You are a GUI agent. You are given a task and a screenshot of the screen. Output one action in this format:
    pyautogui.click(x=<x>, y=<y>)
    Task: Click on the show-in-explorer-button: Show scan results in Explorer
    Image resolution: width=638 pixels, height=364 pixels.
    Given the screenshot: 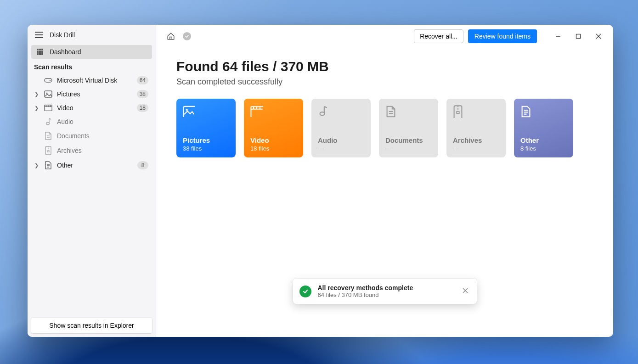 What is the action you would take?
    pyautogui.click(x=92, y=325)
    